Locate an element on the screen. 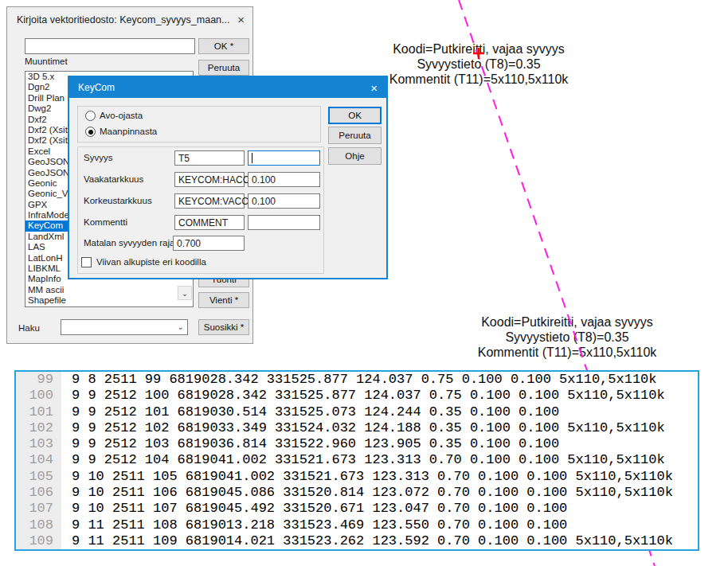  kommentti-value-input is located at coordinates (284, 223).